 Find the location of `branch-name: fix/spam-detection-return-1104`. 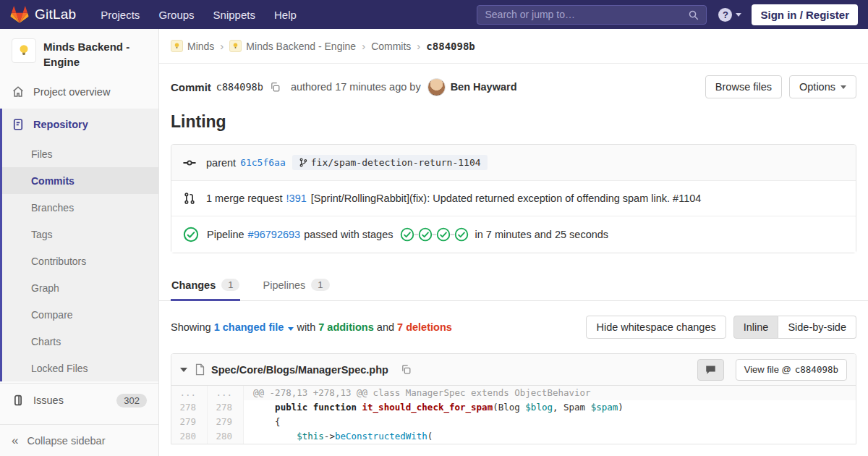

branch-name: fix/spam-detection-return-1104 is located at coordinates (396, 162).